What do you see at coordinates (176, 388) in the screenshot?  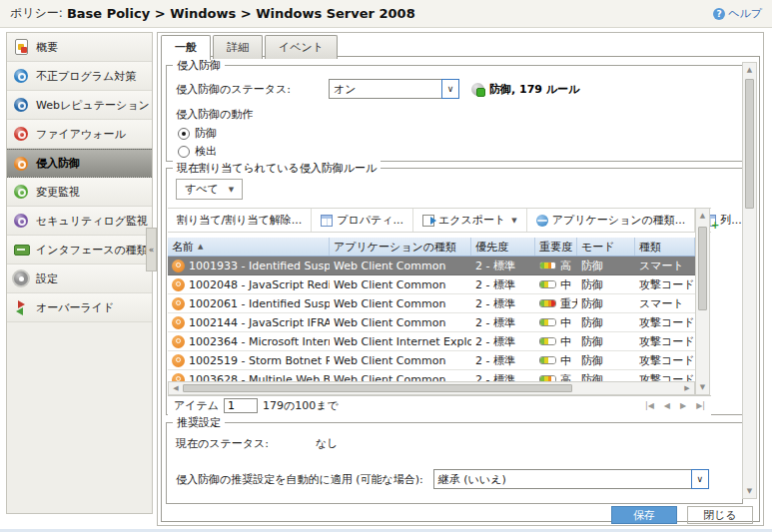 I see `scroll-left-icon: ◀` at bounding box center [176, 388].